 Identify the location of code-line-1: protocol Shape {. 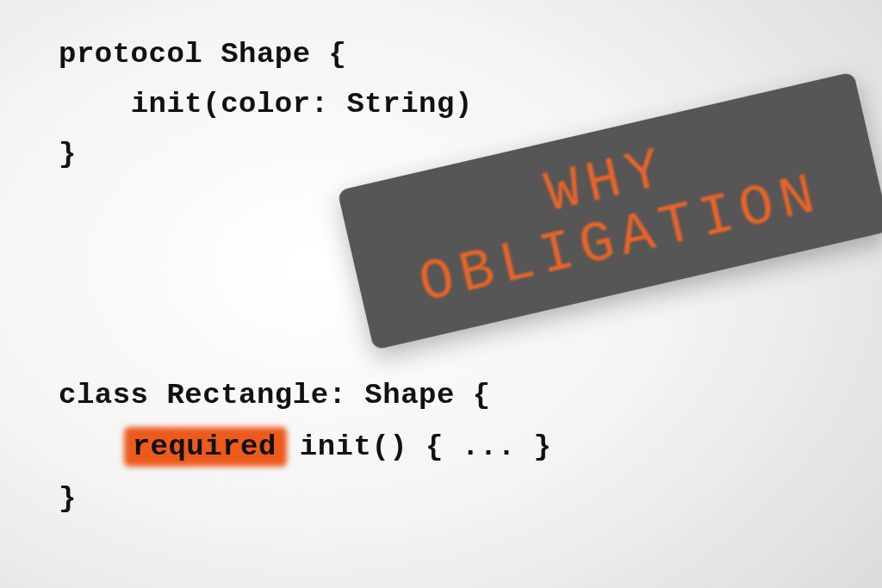
(202, 54).